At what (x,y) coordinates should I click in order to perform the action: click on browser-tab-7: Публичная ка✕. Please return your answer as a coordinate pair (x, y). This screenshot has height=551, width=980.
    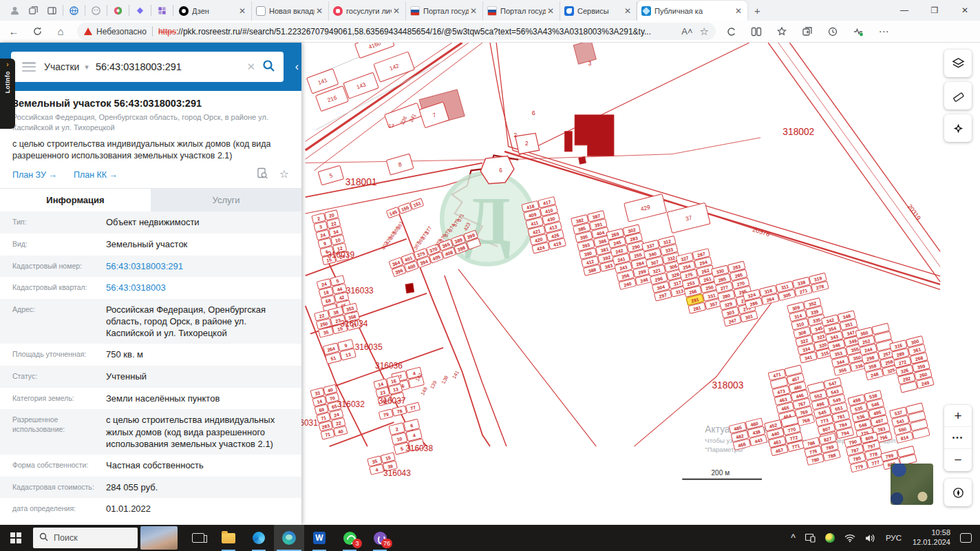
    Looking at the image, I should click on (692, 11).